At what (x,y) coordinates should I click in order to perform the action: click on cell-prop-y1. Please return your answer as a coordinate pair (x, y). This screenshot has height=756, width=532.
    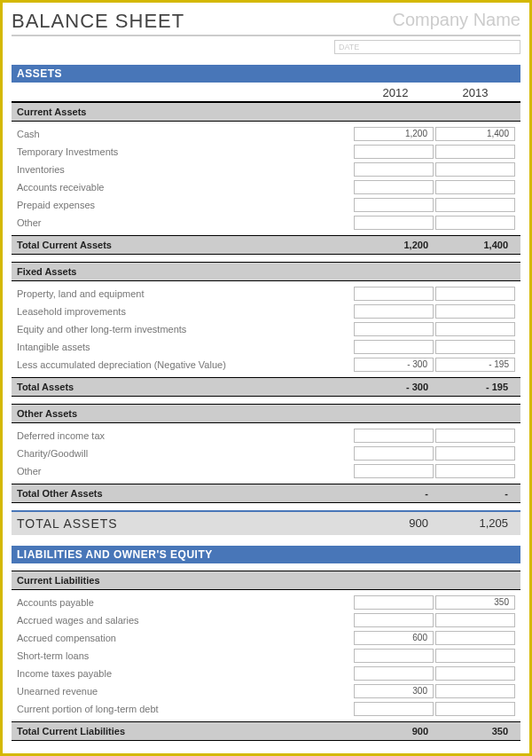
    Looking at the image, I should click on (394, 294).